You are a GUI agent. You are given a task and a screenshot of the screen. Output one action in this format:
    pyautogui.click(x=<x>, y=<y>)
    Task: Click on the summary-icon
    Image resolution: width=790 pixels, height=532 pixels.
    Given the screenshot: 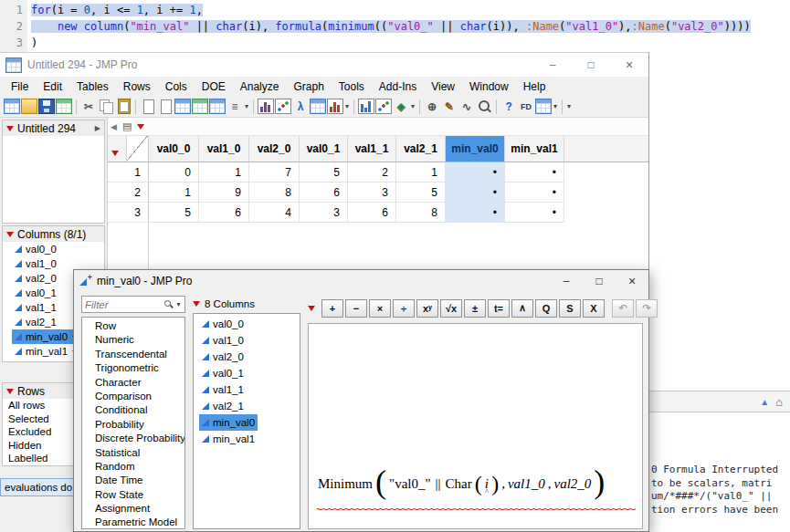 What is the action you would take?
    pyautogui.click(x=200, y=106)
    